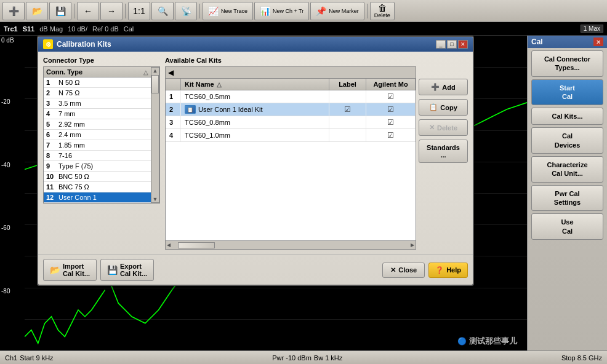 This screenshot has width=607, height=364. I want to click on toolbar-cal-icon-btn: 📡, so click(186, 11).